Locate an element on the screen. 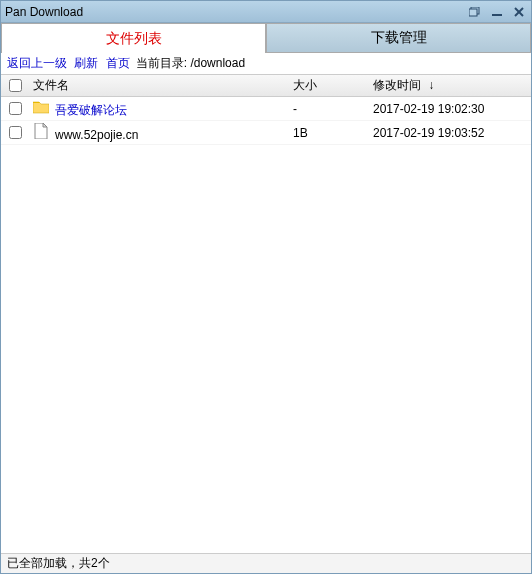  tabs: 文件列表 下载管理 is located at coordinates (266, 38).